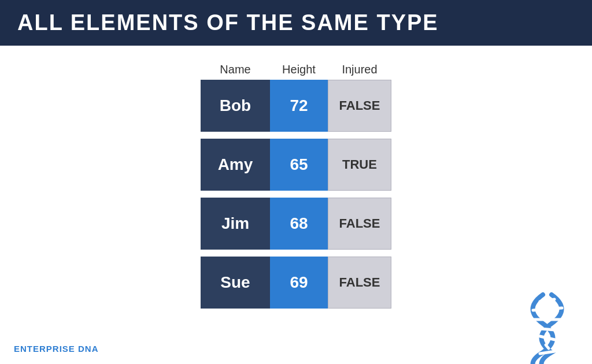 This screenshot has height=364, width=592. I want to click on cell-injured-1: TRUE, so click(360, 165).